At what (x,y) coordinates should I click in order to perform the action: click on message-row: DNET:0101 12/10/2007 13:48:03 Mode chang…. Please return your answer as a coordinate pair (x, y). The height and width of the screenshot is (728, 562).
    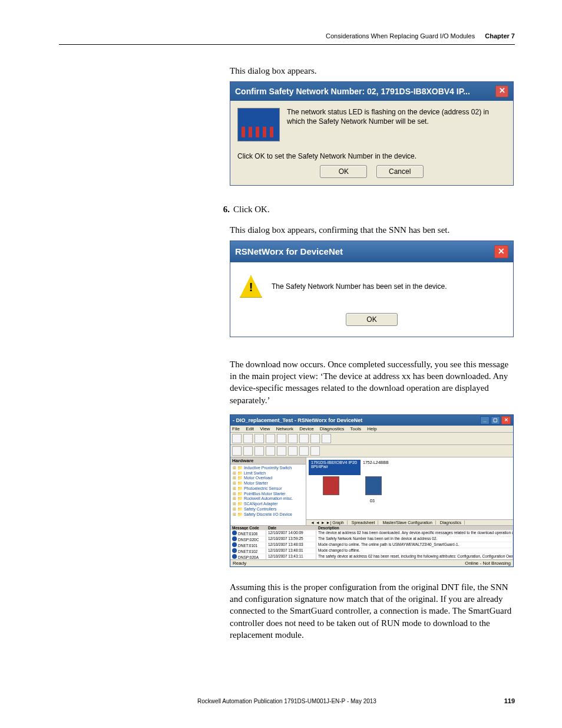
    Looking at the image, I should click on (372, 545).